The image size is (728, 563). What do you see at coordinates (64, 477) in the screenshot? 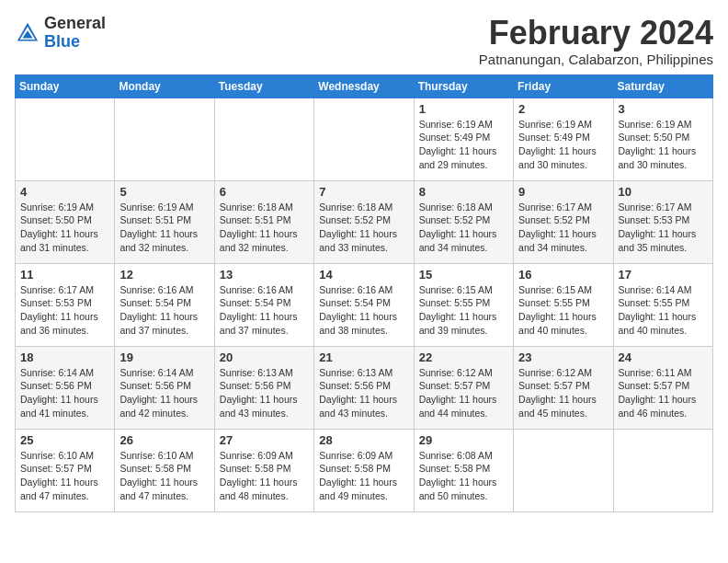
I see `day-info: Sunrise: 6:10 AMSunset: 5:57 PMDaylight:…` at bounding box center [64, 477].